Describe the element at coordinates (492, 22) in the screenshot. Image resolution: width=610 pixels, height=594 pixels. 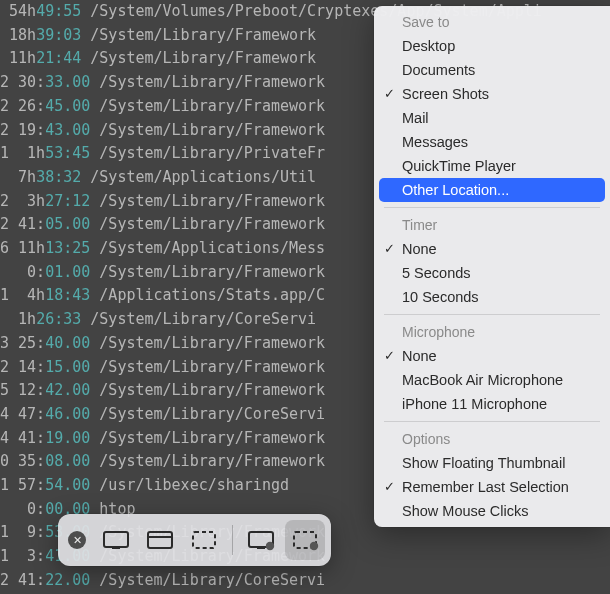
I see `menu-heading: Save to` at that location.